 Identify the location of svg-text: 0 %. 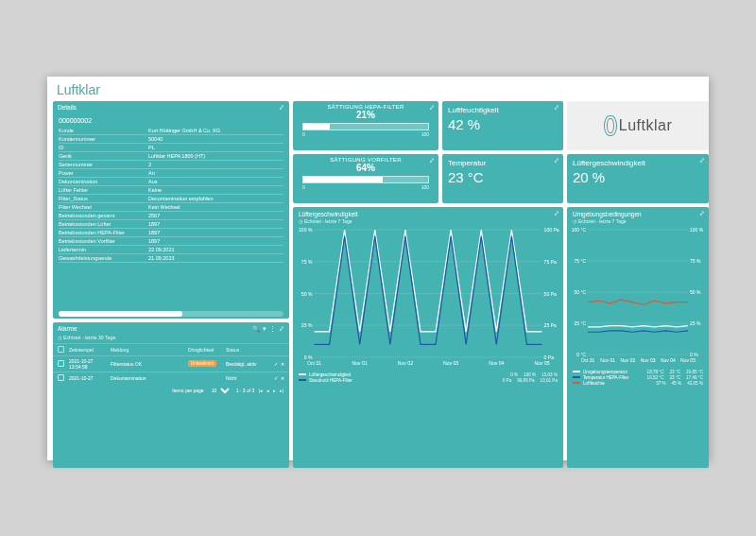
(308, 356).